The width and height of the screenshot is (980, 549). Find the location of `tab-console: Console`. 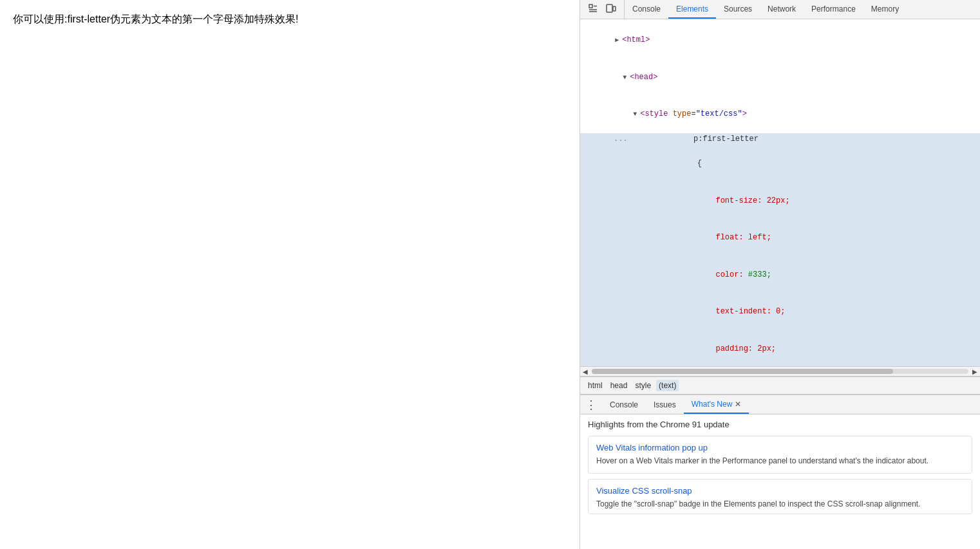

tab-console: Console is located at coordinates (646, 9).